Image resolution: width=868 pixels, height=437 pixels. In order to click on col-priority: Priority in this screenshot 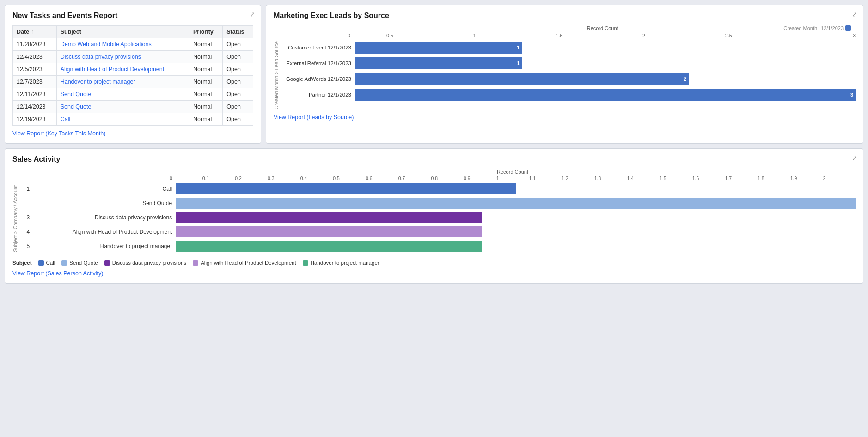, I will do `click(206, 32)`.